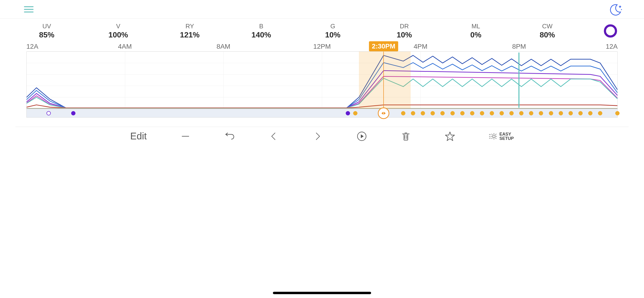  I want to click on channel-label: ML, so click(476, 26).